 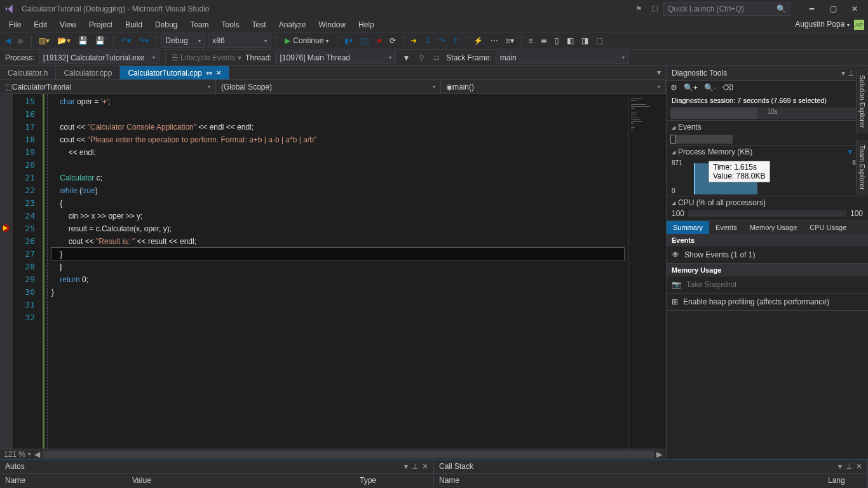 What do you see at coordinates (99, 58) in the screenshot?
I see `process-combo: [19132] CalculatorTutorial.exe` at bounding box center [99, 58].